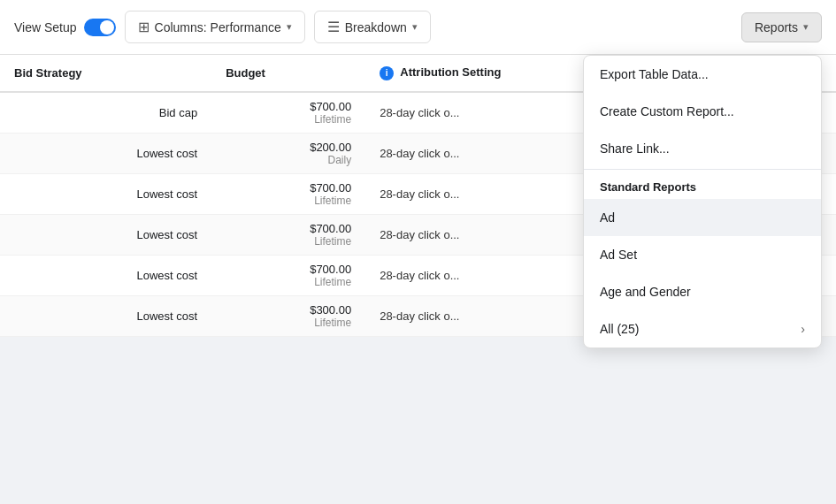  What do you see at coordinates (387, 73) in the screenshot?
I see `attribution-info-icon: i` at bounding box center [387, 73].